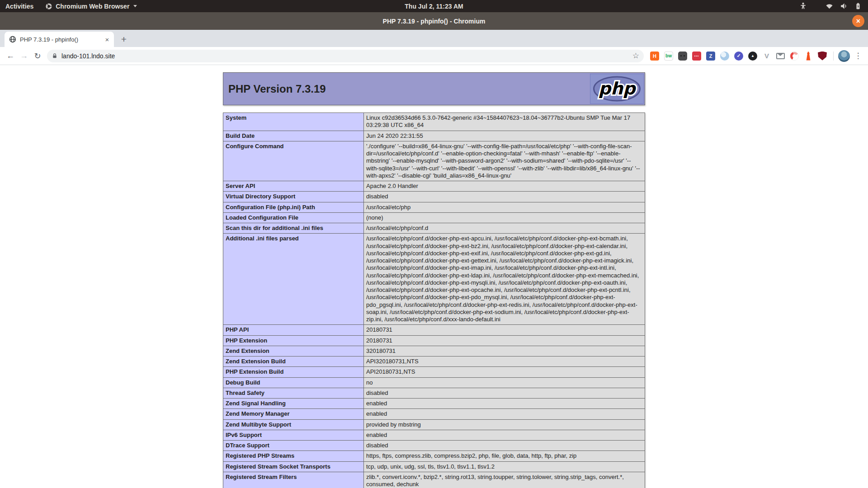 Image resolution: width=868 pixels, height=488 pixels. Describe the element at coordinates (277, 89) in the screenshot. I see `page-title: PHP Version 7.3.19` at that location.